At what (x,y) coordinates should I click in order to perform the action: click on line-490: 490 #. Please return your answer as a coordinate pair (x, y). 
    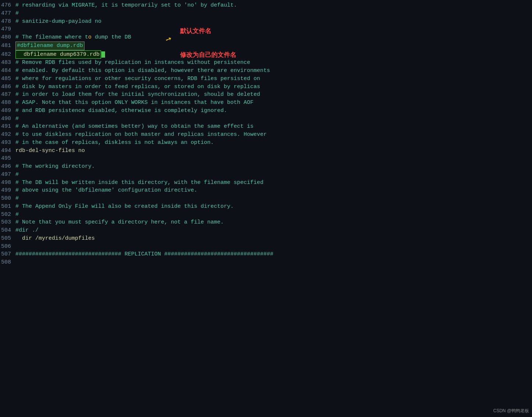
    Looking at the image, I should click on (266, 119).